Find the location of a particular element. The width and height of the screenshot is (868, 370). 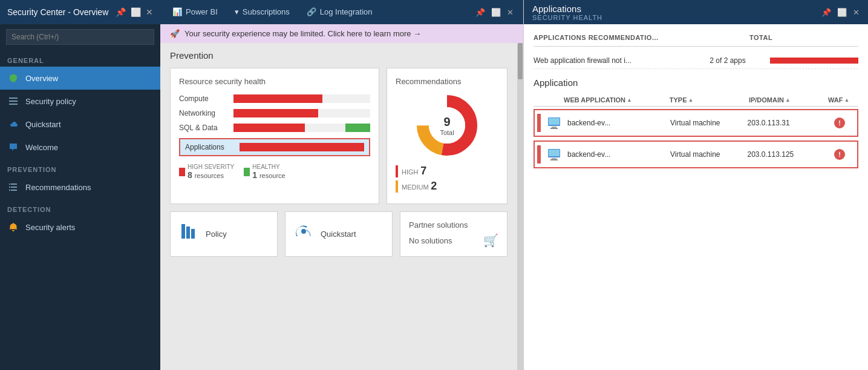

right-header-window-controls: 📌 ⬜ ✕ is located at coordinates (841, 12).